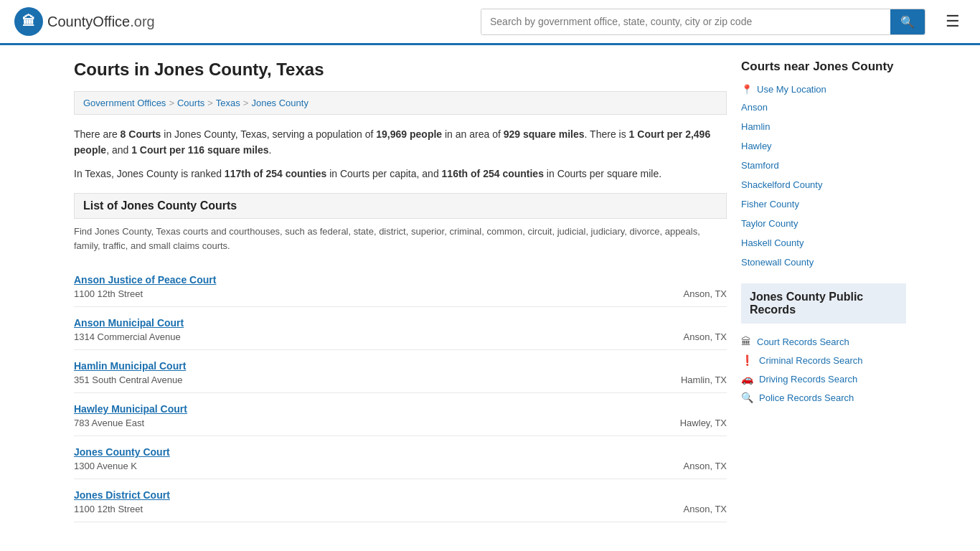 The height and width of the screenshot is (551, 980). Describe the element at coordinates (804, 342) in the screenshot. I see `pr-link: Court Records Search` at that location.